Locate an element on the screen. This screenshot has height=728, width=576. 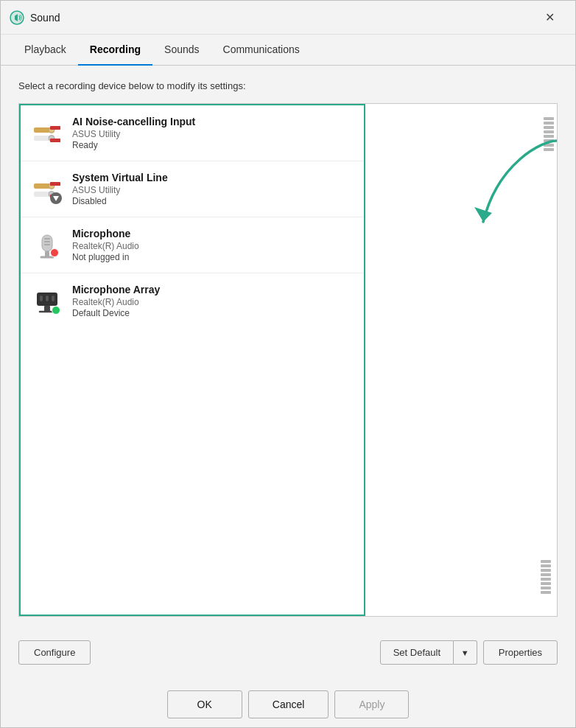
cancel-button: Cancel is located at coordinates (289, 704).